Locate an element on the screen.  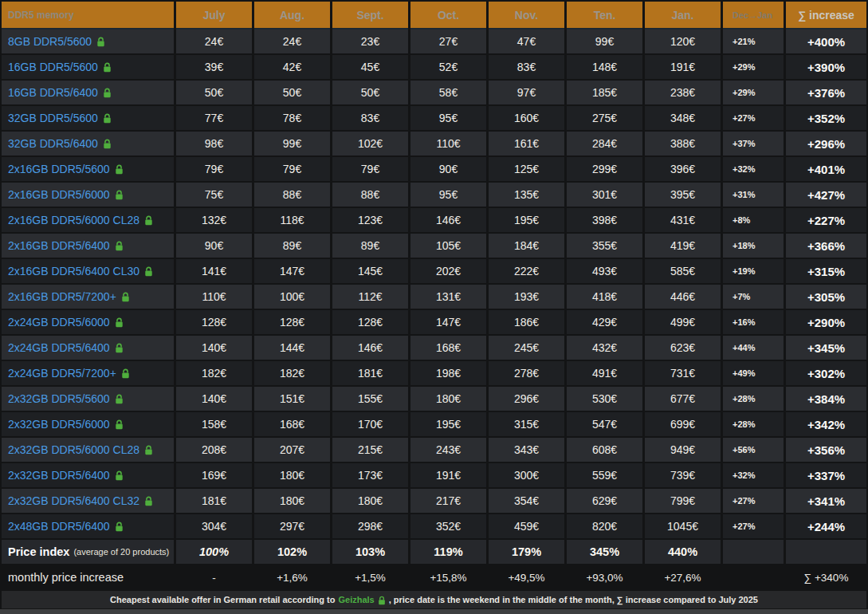
price-cell: 202€ is located at coordinates (448, 271).